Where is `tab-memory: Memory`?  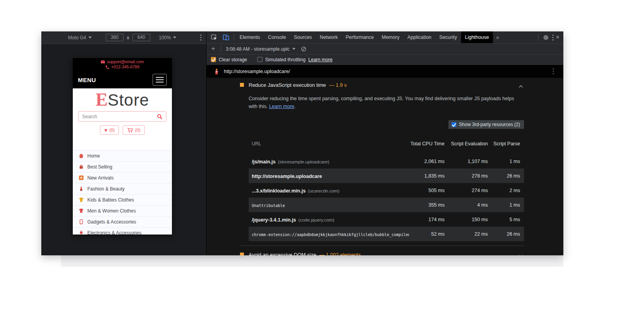
tab-memory: Memory is located at coordinates (390, 37).